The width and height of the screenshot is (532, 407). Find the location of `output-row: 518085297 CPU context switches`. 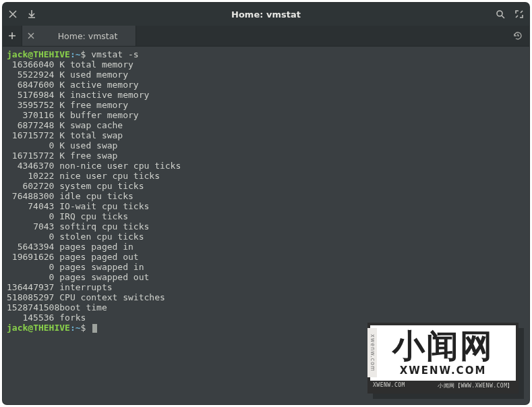

output-row: 518085297 CPU context switches is located at coordinates (266, 297).